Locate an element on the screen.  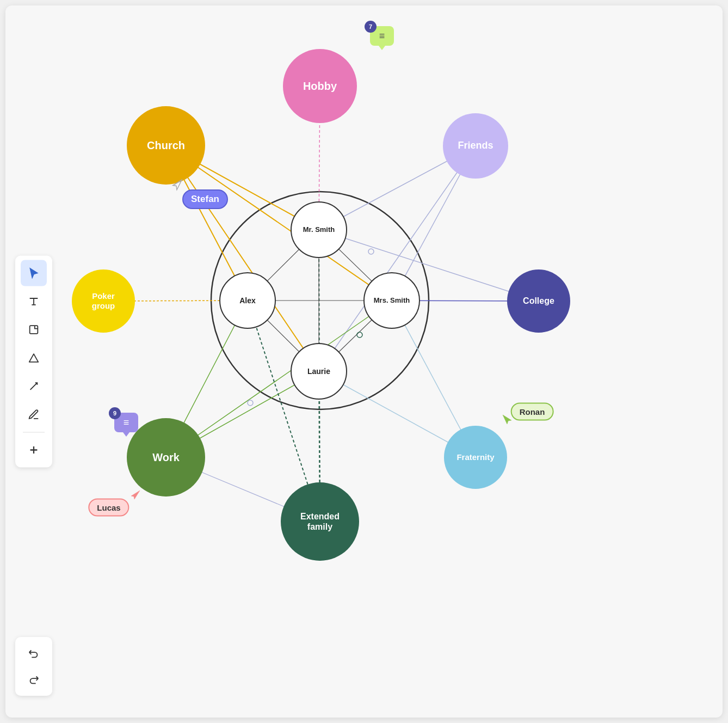
notif2-count: 9 is located at coordinates (115, 413).